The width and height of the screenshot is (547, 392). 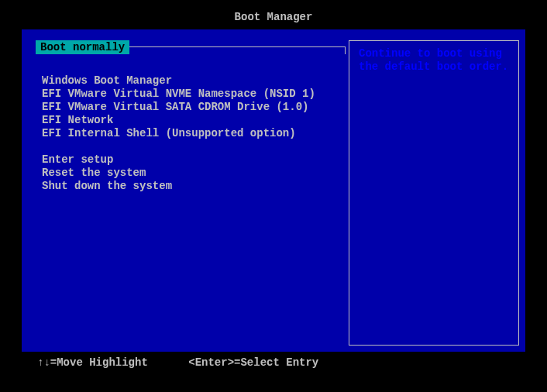 I want to click on footer-hints: ↑↓=Move Highlight <Enter>=Select Entry, so click(x=274, y=360).